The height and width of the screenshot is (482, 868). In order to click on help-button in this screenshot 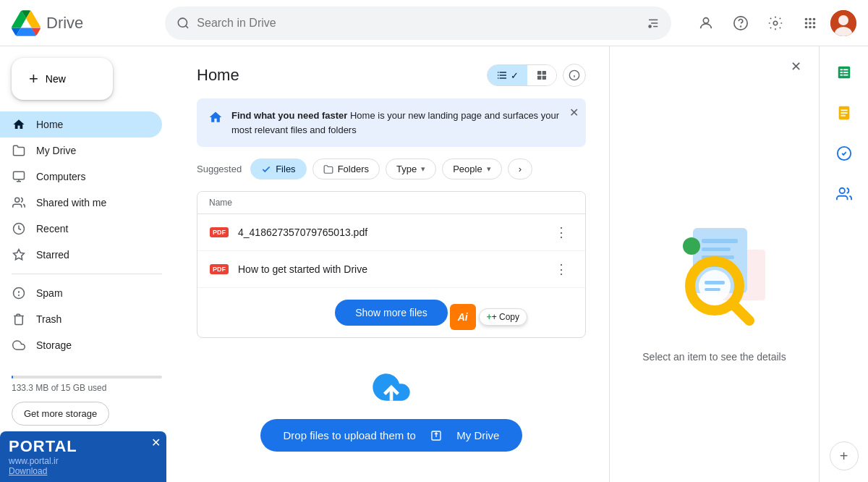, I will do `click(741, 23)`.